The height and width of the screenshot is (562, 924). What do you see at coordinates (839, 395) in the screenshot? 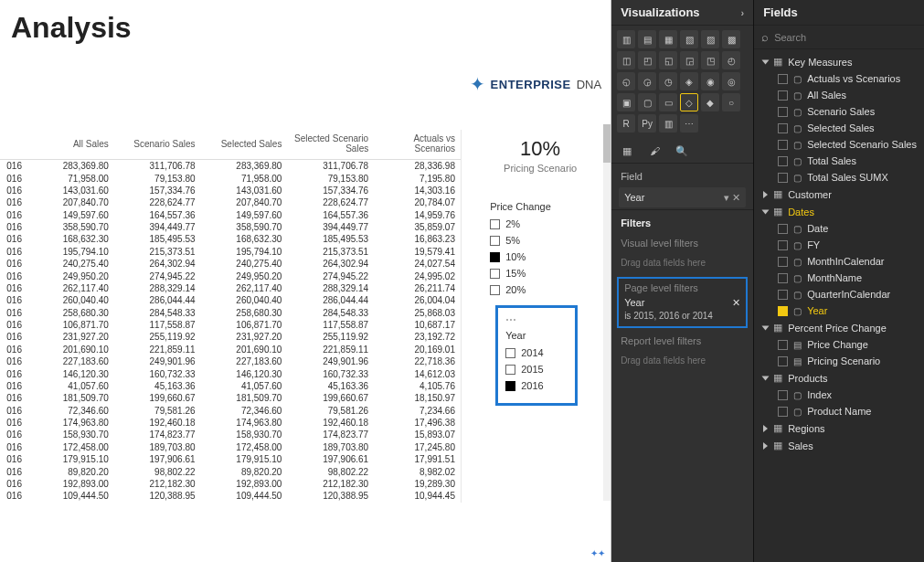
I see `field-node: Index` at bounding box center [839, 395].